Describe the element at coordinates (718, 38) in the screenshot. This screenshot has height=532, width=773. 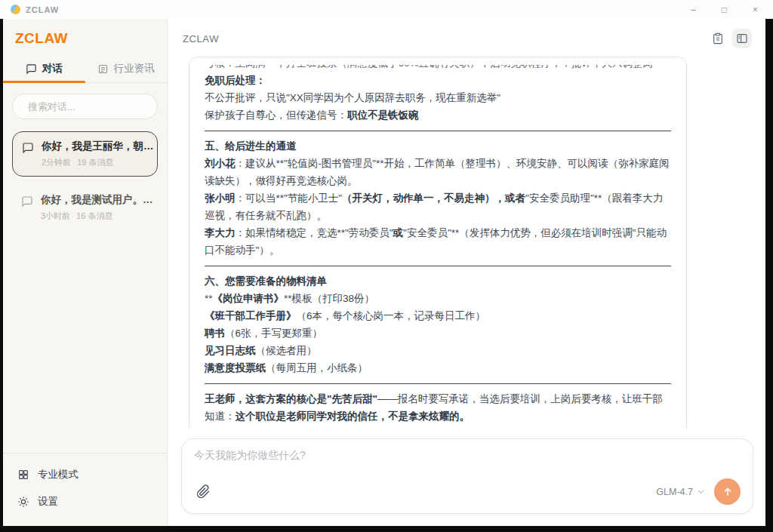
I see `copy-transcript-button` at that location.